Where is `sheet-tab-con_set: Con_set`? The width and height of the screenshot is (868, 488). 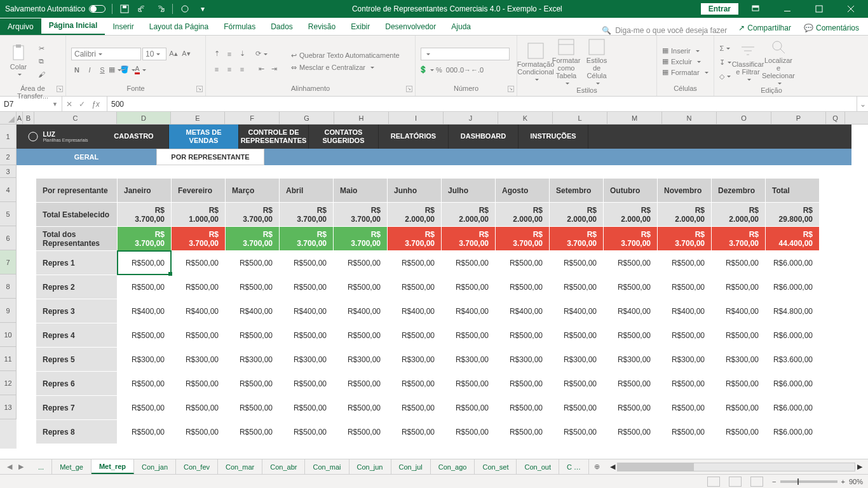 sheet-tab-con_set: Con_set is located at coordinates (496, 466).